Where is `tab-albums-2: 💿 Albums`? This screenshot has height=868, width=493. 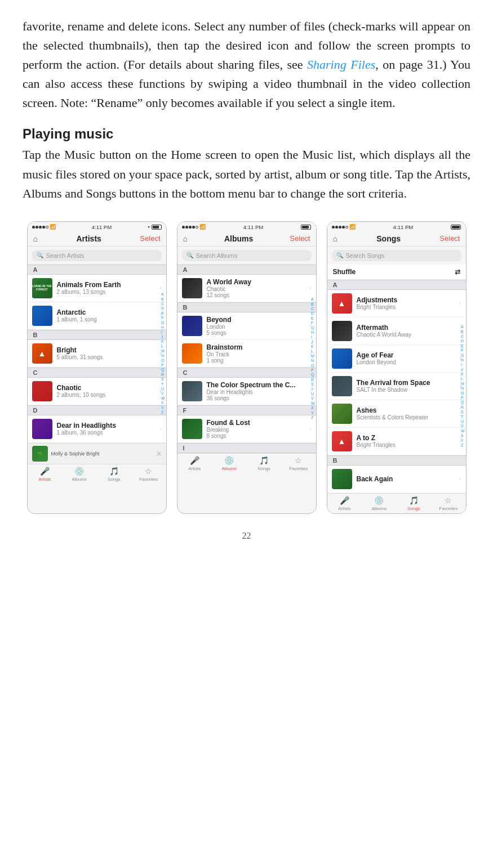
tab-albums-2: 💿 Albums is located at coordinates (229, 464).